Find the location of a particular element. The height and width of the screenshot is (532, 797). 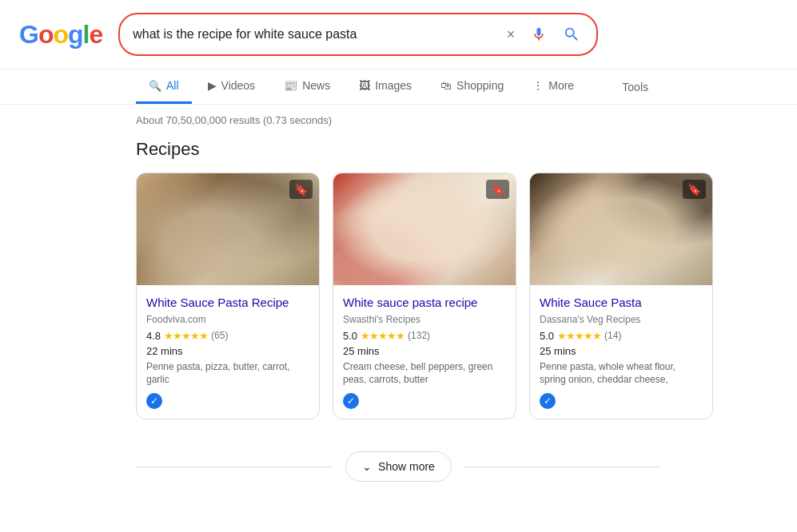

card-time-2: 25 mins is located at coordinates (424, 351).